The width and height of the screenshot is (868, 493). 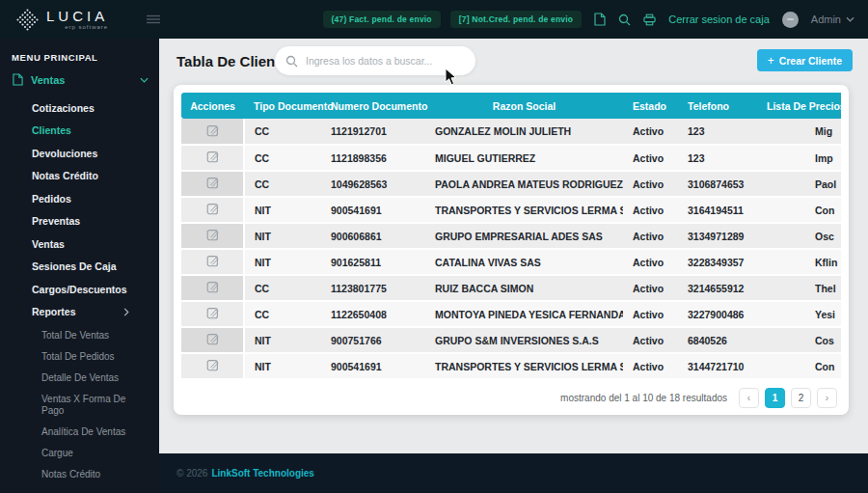 I want to click on table-row: CC 1121912701 GONZALEZ MOLIN JULIETH Act…, so click(x=511, y=131).